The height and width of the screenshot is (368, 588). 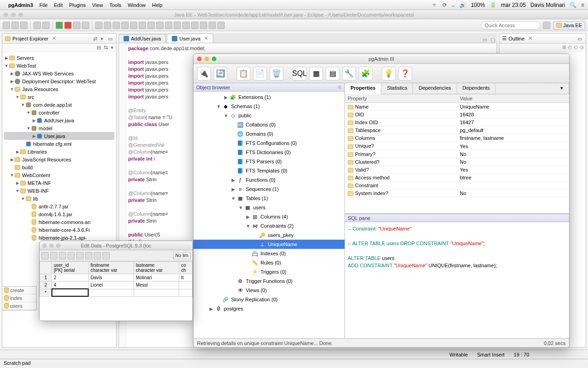 What do you see at coordinates (277, 74) in the screenshot?
I see `delete-icon: 🗑️` at bounding box center [277, 74].